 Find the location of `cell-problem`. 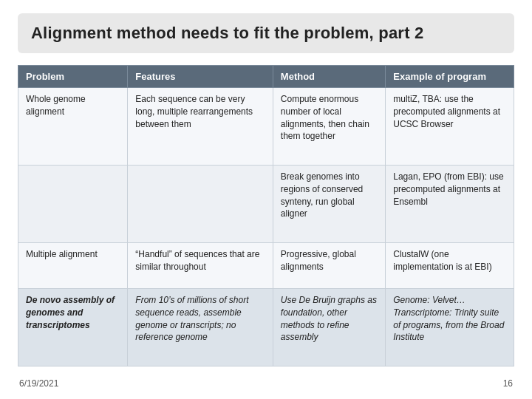

cell-problem is located at coordinates (73, 204).